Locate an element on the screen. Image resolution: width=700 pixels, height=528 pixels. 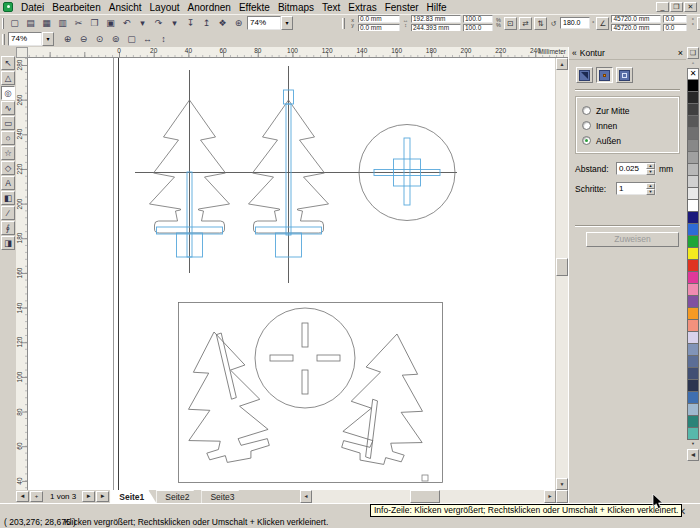
zoom-toolbar-icon: ↔ is located at coordinates (148, 40).